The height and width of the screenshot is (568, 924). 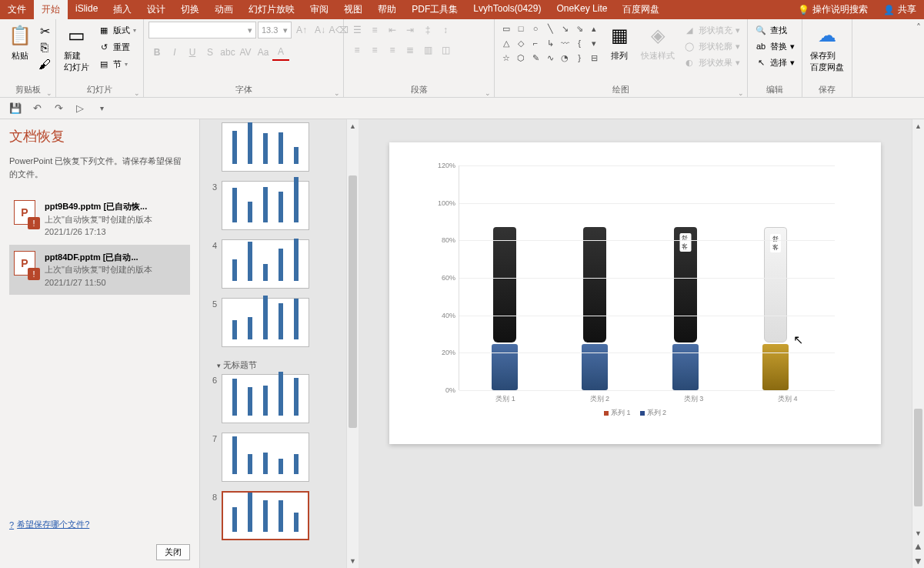 What do you see at coordinates (272, 9) in the screenshot?
I see `tab-slideshow: 幻灯片放映` at bounding box center [272, 9].